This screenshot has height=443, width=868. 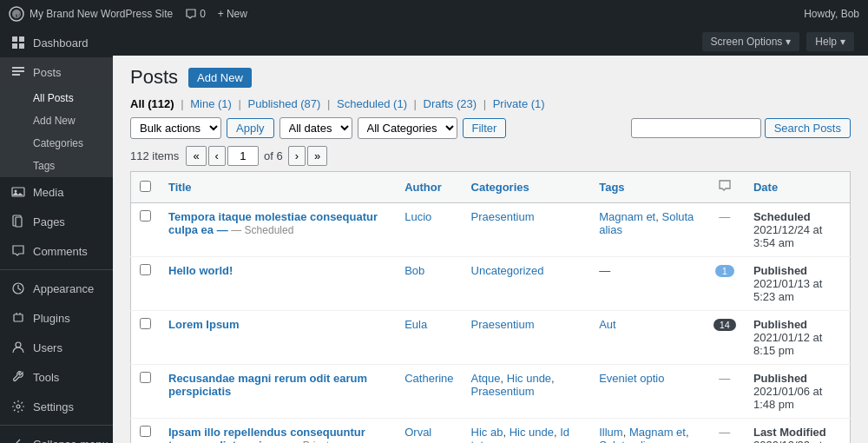 I want to click on sidebar-item-posts: Posts, so click(x=56, y=72).